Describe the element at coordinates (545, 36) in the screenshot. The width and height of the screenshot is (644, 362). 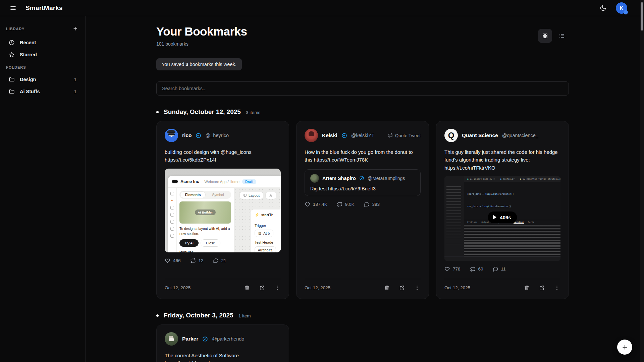
I see `grid-view-button` at that location.